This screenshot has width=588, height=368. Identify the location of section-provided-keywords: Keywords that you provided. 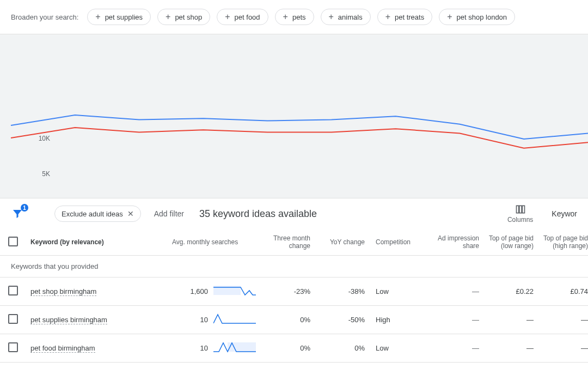
(294, 267).